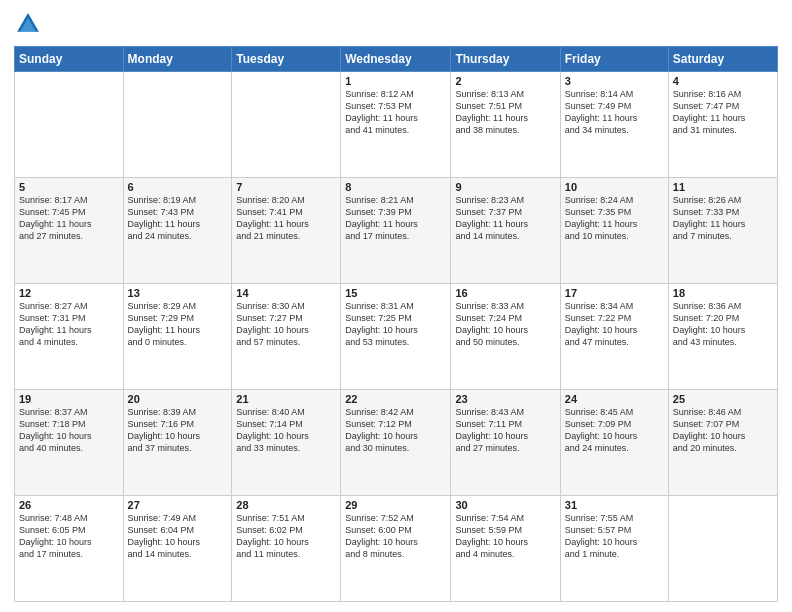 The image size is (792, 612). Describe the element at coordinates (178, 187) in the screenshot. I see `day-number: 6` at that location.